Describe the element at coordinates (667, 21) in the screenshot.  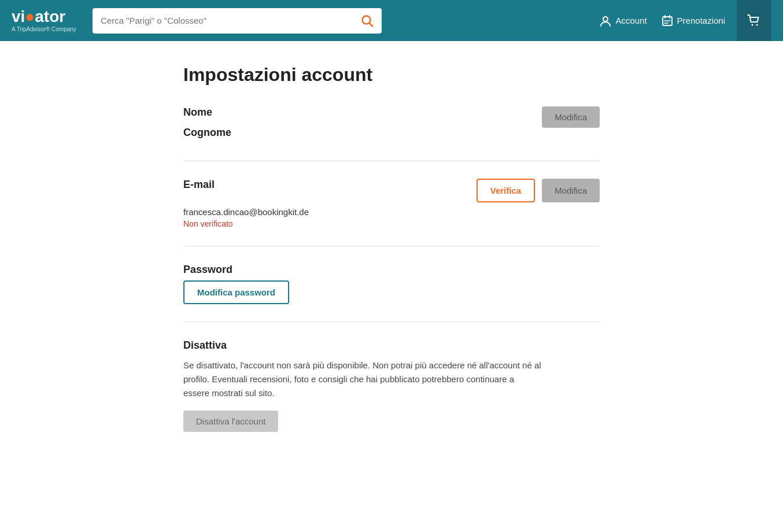
I see `bookings-icon` at that location.